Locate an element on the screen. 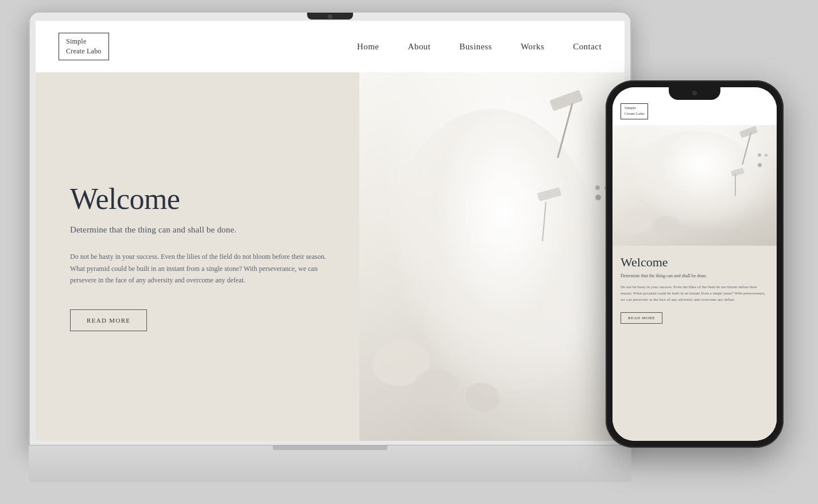  phone-notch is located at coordinates (695, 94).